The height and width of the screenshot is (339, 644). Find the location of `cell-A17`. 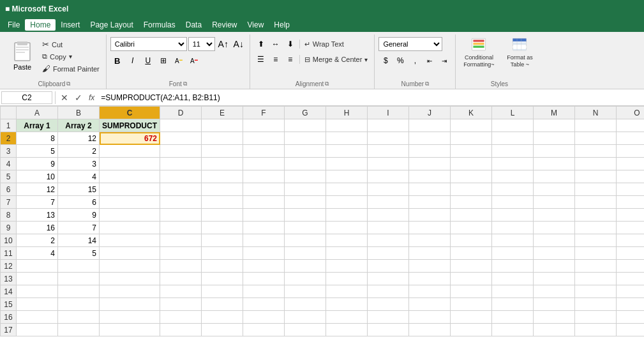

cell-A17 is located at coordinates (37, 330).